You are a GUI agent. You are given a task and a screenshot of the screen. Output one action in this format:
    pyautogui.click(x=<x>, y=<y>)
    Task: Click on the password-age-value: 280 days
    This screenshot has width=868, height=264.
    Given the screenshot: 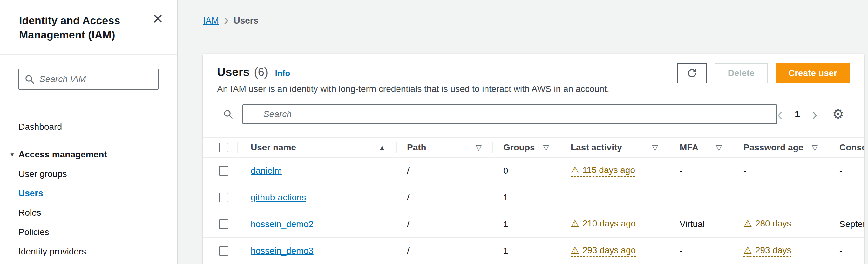 What is the action you would take?
    pyautogui.click(x=773, y=224)
    